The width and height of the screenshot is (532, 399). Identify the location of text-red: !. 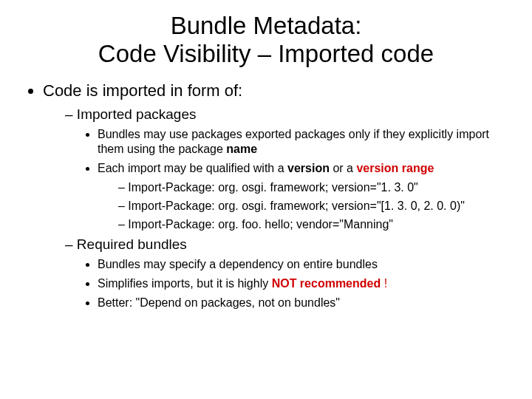
(386, 284).